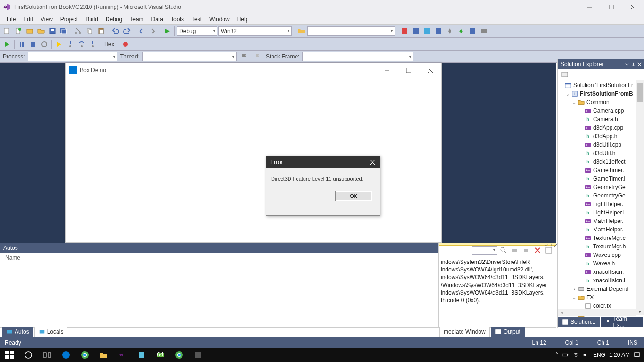 The height and width of the screenshot is (362, 644). Describe the element at coordinates (601, 255) in the screenshot. I see `tree-item: ++Waves.cpp` at that location.